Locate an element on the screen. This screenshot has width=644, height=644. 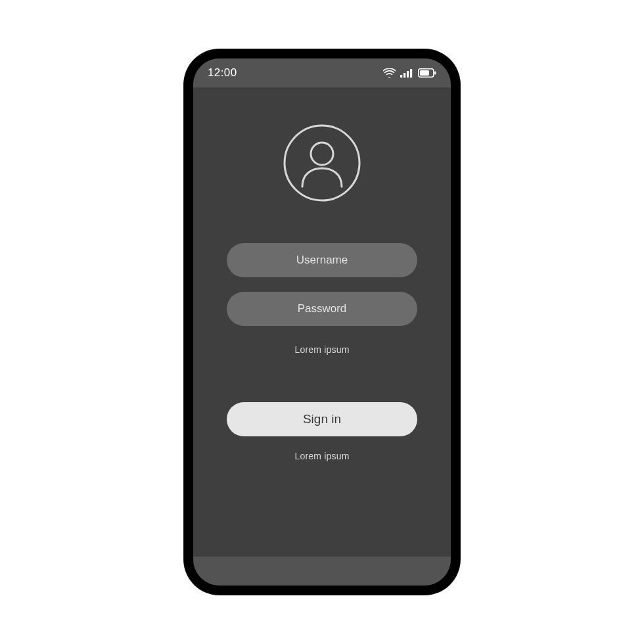
signal-icon is located at coordinates (407, 73).